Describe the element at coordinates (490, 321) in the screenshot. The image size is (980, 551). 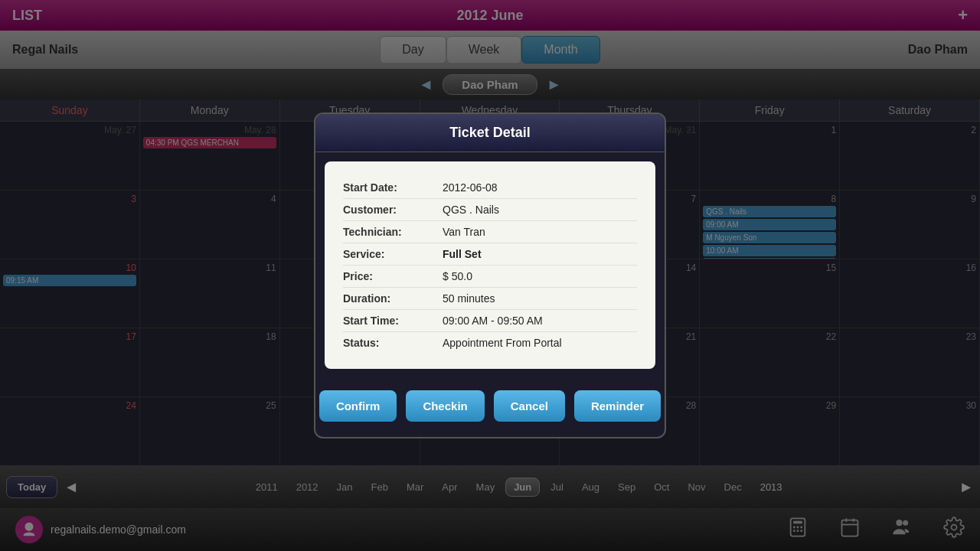
I see `detail-row-start-time: Start Time: 09:00 AM - 09:50 AM` at that location.